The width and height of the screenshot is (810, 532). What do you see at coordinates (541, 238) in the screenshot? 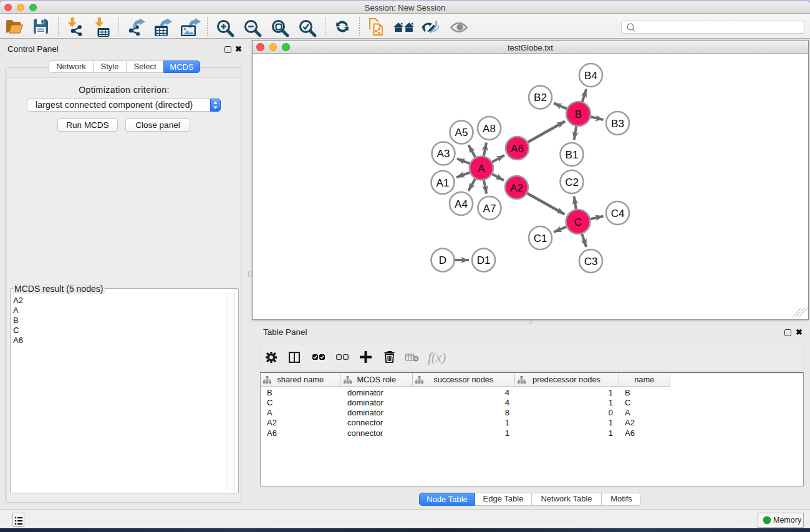
I see `svg-text: C1` at bounding box center [541, 238].